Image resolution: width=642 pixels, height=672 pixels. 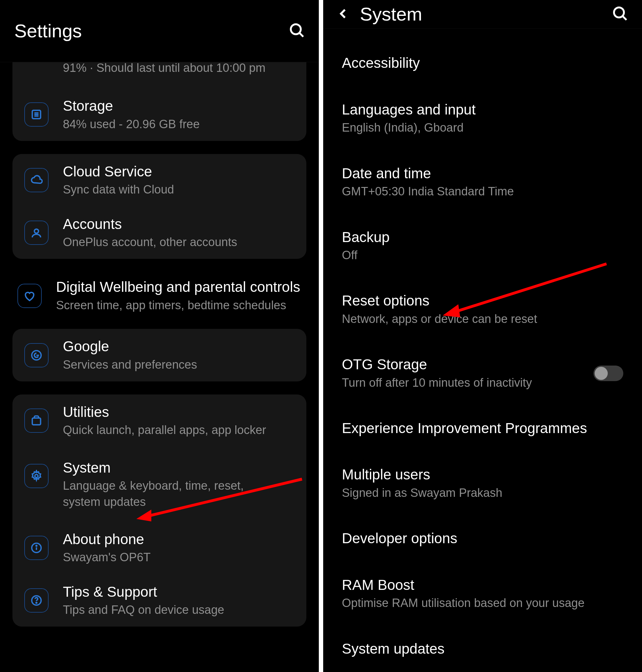 What do you see at coordinates (131, 106) in the screenshot?
I see `list-item-title: Storage` at bounding box center [131, 106].